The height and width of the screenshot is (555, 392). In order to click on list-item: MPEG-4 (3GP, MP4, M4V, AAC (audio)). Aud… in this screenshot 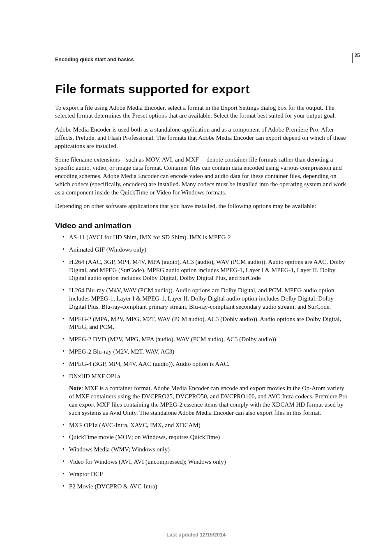, I will do `click(205, 364)`.